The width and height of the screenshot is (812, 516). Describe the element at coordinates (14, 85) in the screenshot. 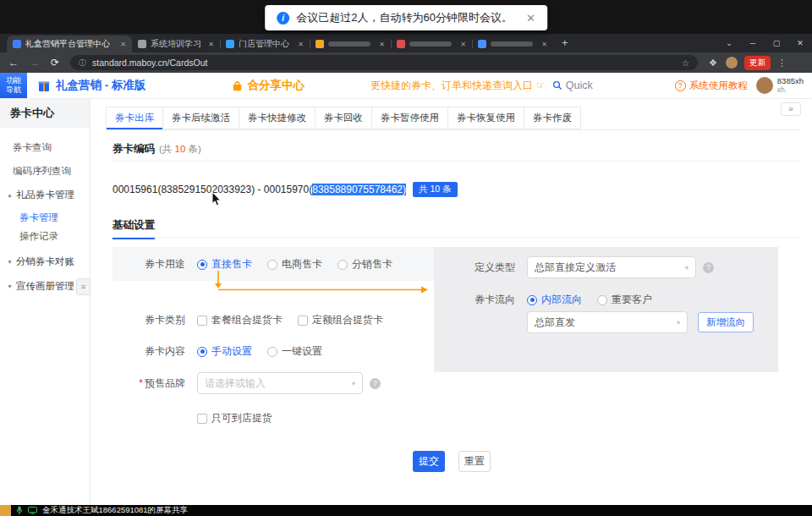

I see `function-nav-button: 功能 导航` at that location.